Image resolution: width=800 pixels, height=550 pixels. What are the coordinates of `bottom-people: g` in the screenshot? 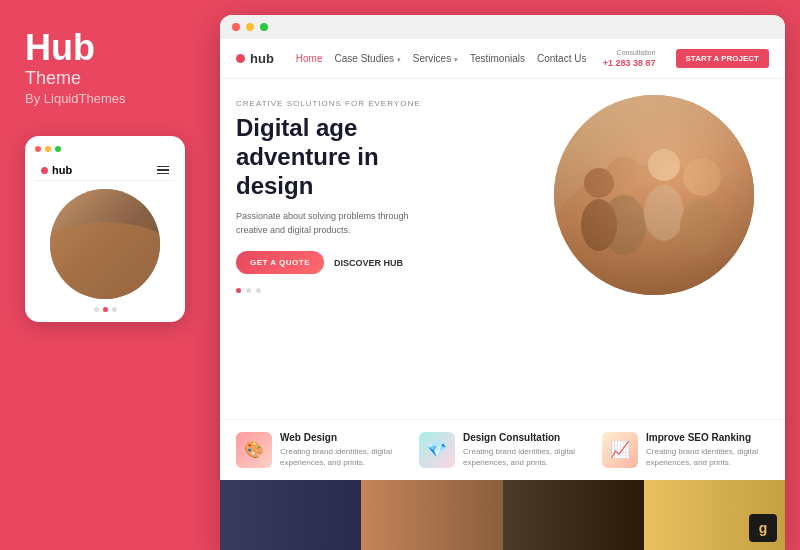 It's located at (502, 515).